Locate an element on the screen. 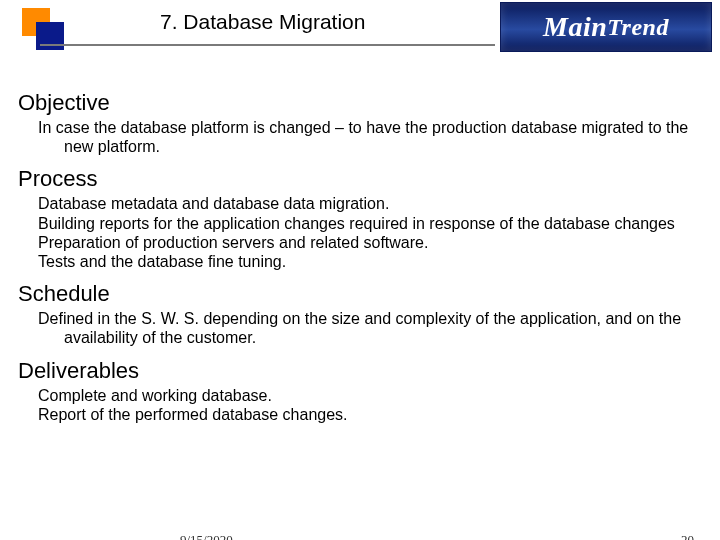  section-body: Complete and working database.Report of … is located at coordinates (381, 405).